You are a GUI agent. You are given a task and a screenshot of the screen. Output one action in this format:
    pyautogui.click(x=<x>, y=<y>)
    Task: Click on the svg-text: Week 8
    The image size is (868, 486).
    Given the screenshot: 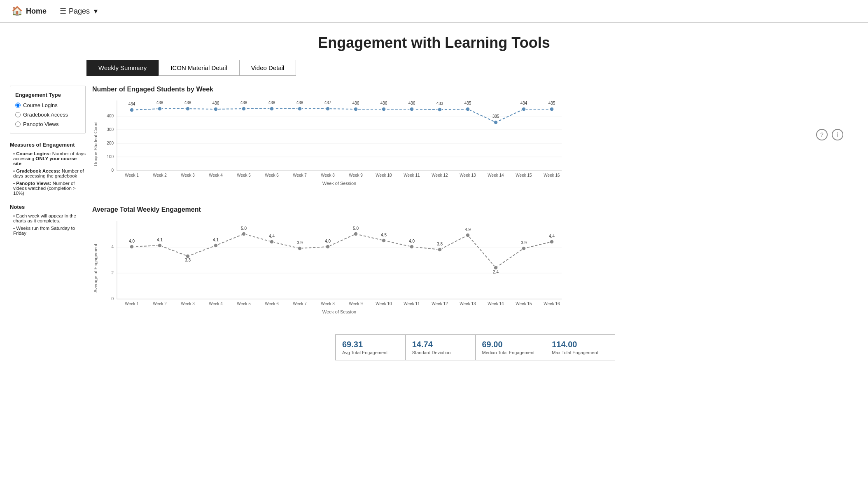 What is the action you would take?
    pyautogui.click(x=328, y=175)
    